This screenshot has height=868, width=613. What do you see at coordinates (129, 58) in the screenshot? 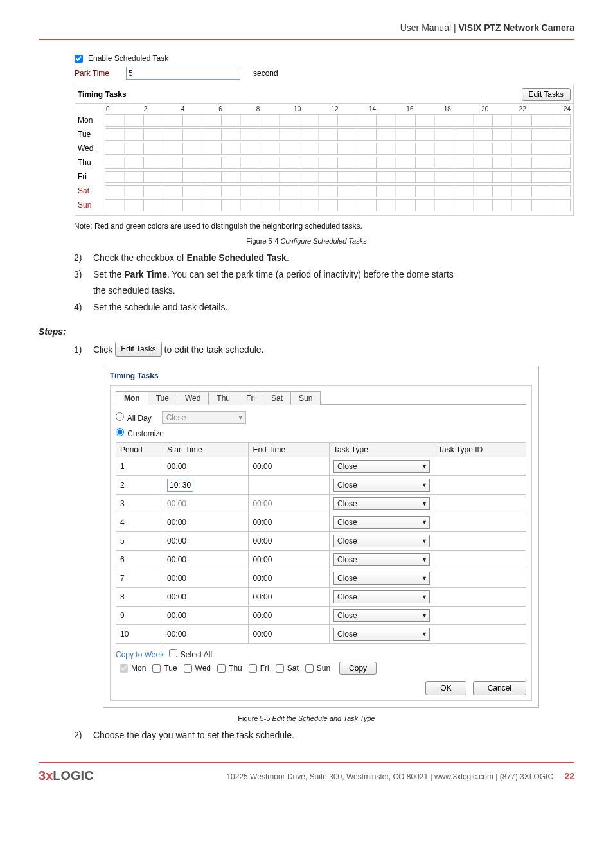
I see `enable-scheduled-label: Enable Scheduled Task` at bounding box center [129, 58].